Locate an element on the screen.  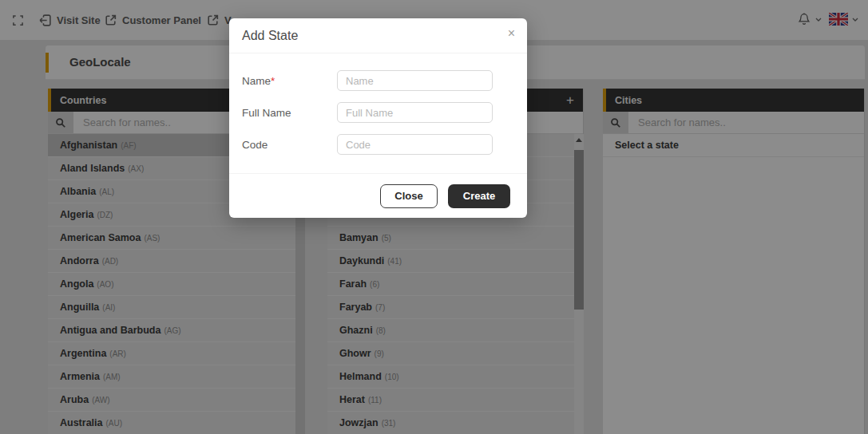
field-label-text: Code is located at coordinates (255, 145).